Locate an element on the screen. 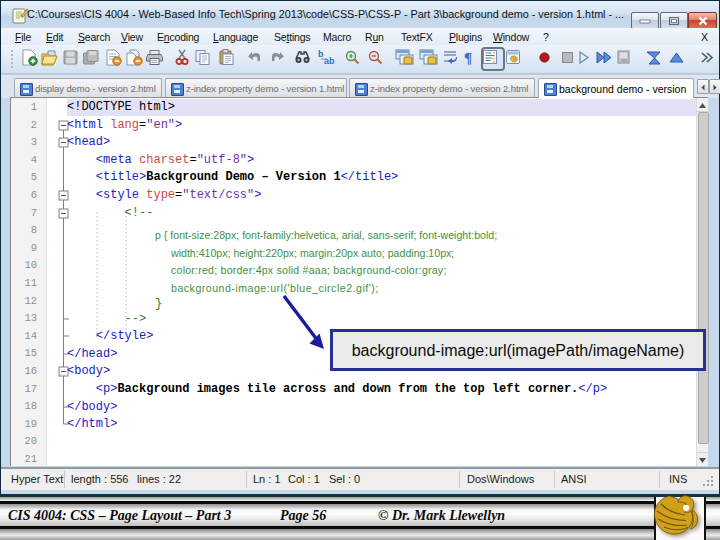 This screenshot has height=540, width=720. svg-text: ab is located at coordinates (330, 61).